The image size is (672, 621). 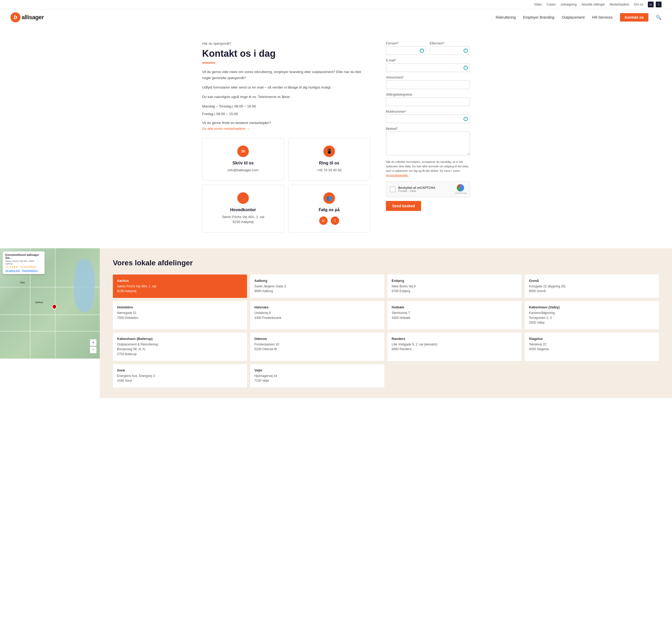 What do you see at coordinates (50, 303) in the screenshot?
I see `map-placeholder: Aarhus Tilst Lystrup Konsulentthuset bal…` at bounding box center [50, 303].